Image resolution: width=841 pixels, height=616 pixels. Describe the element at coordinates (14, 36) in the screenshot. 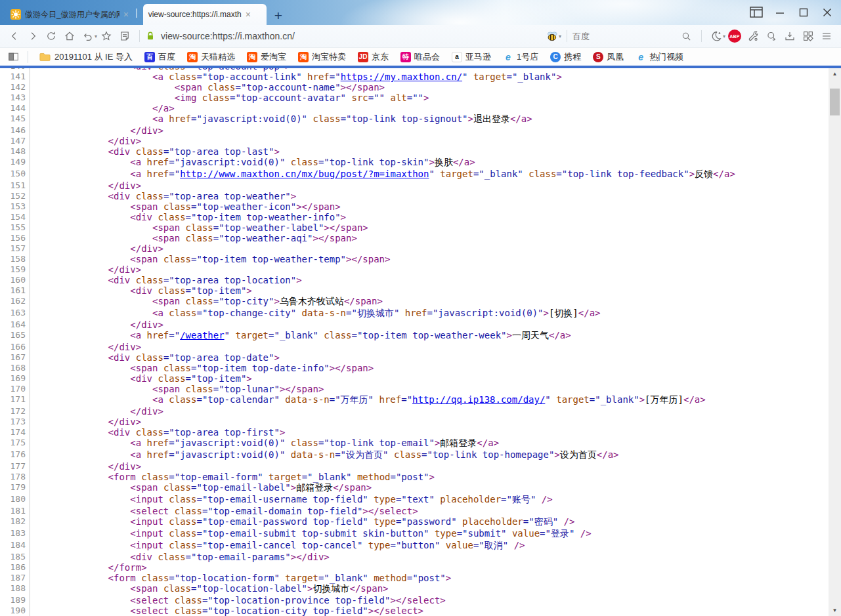

I see `back-icon` at that location.